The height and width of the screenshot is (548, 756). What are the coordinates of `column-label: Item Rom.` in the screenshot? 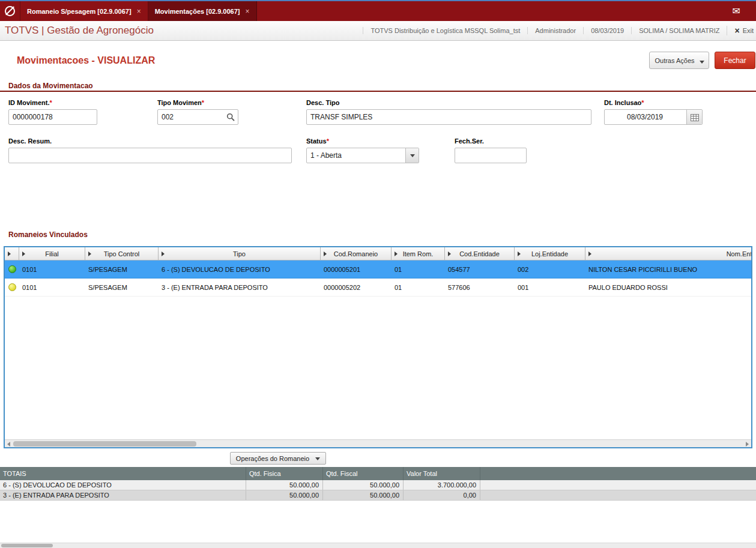 It's located at (421, 254).